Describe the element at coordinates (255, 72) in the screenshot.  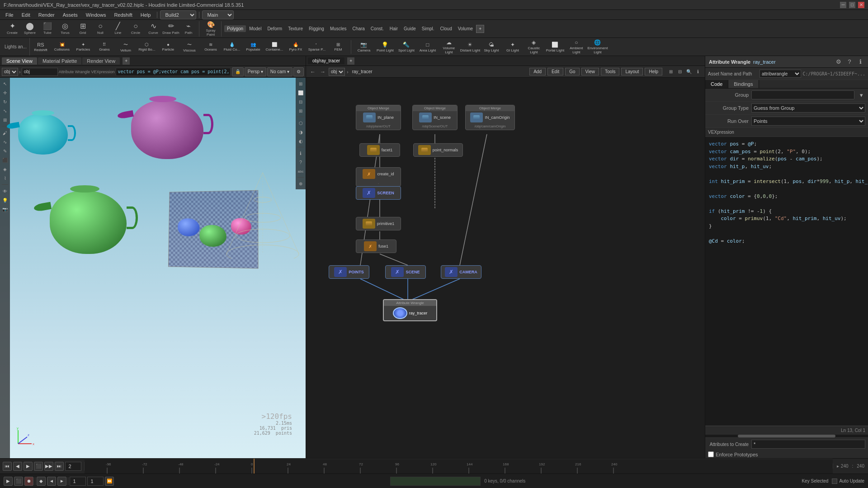
I see `persp-button: Persp ▾` at that location.